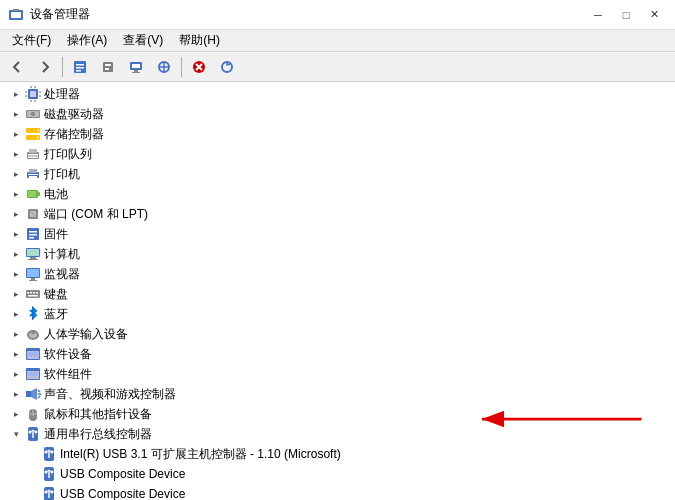 The width and height of the screenshot is (675, 500). What do you see at coordinates (45, 67) in the screenshot?
I see `forward-button` at bounding box center [45, 67].